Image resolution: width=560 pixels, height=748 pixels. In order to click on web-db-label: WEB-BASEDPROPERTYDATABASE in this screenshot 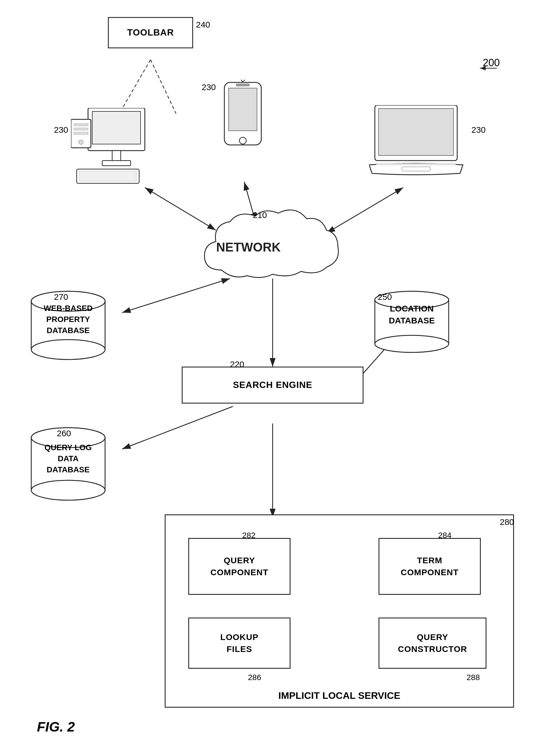, I will do `click(68, 319)`.